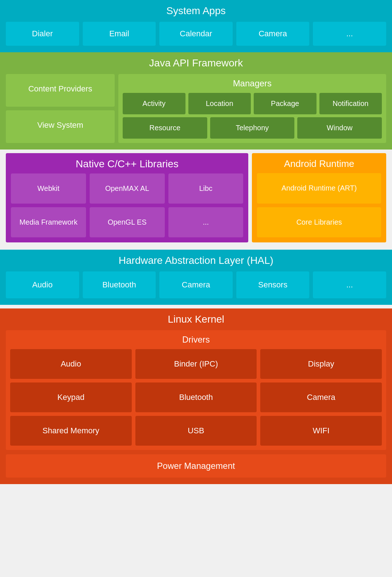  I want to click on driver-wifi: WIFI, so click(321, 431).